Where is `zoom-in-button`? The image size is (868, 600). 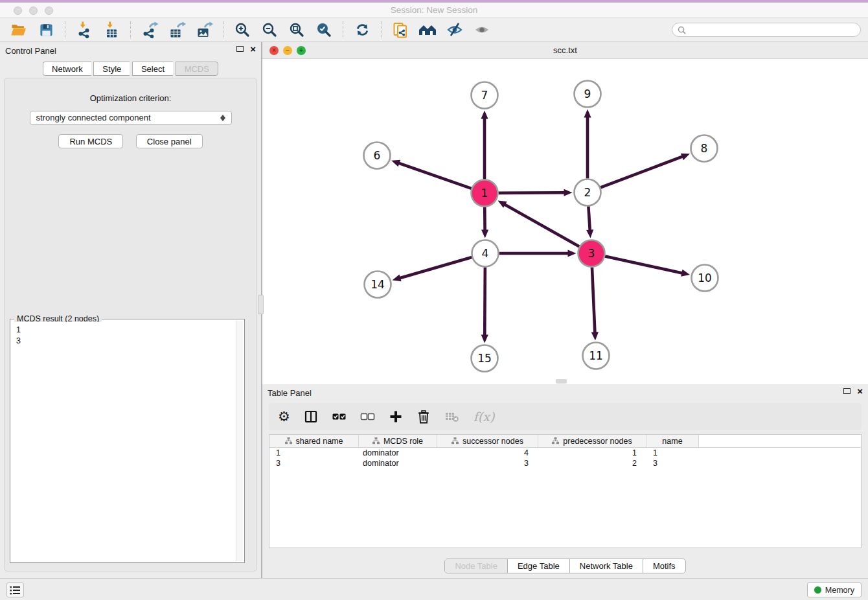 zoom-in-button is located at coordinates (242, 30).